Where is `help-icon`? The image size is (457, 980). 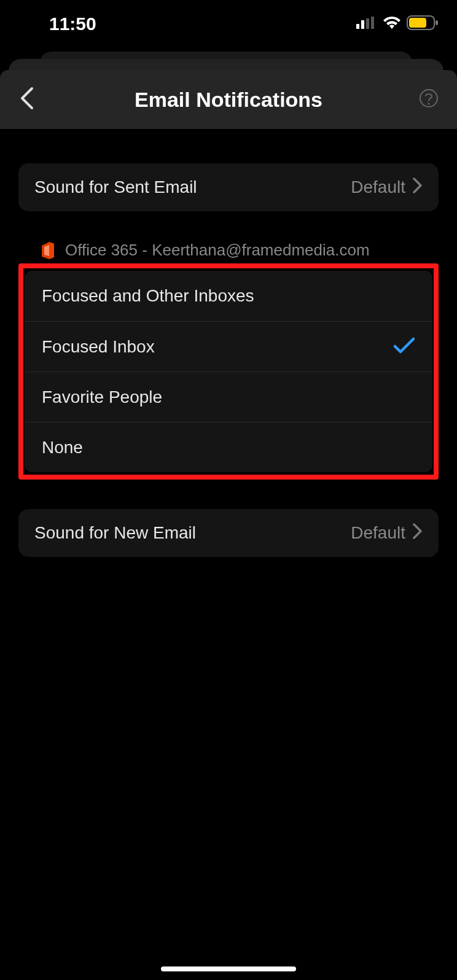 help-icon is located at coordinates (429, 98).